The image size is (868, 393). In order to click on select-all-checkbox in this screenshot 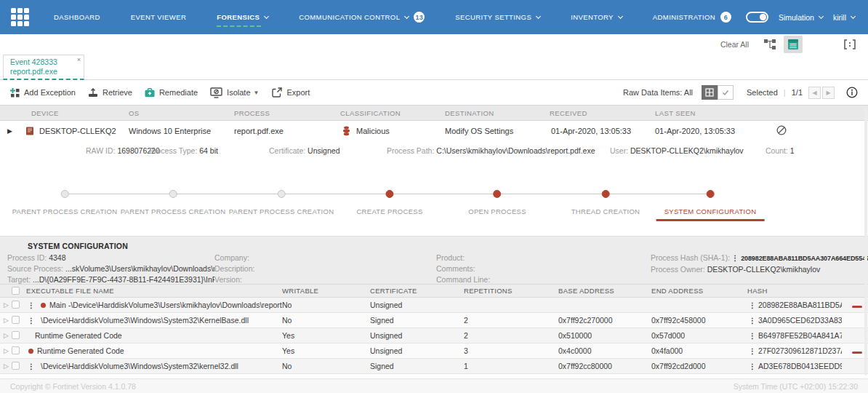, I will do `click(16, 291)`.